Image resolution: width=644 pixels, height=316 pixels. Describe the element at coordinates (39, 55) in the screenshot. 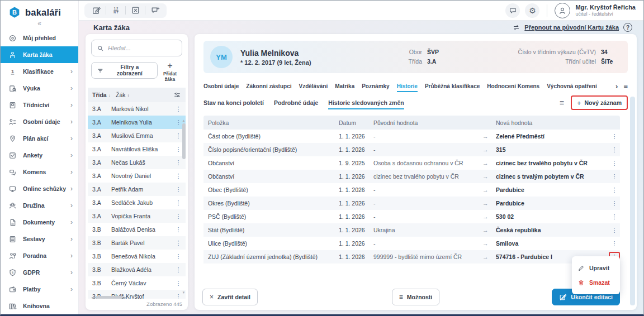

I see `sidebar-item: Karta žáka ›` at that location.